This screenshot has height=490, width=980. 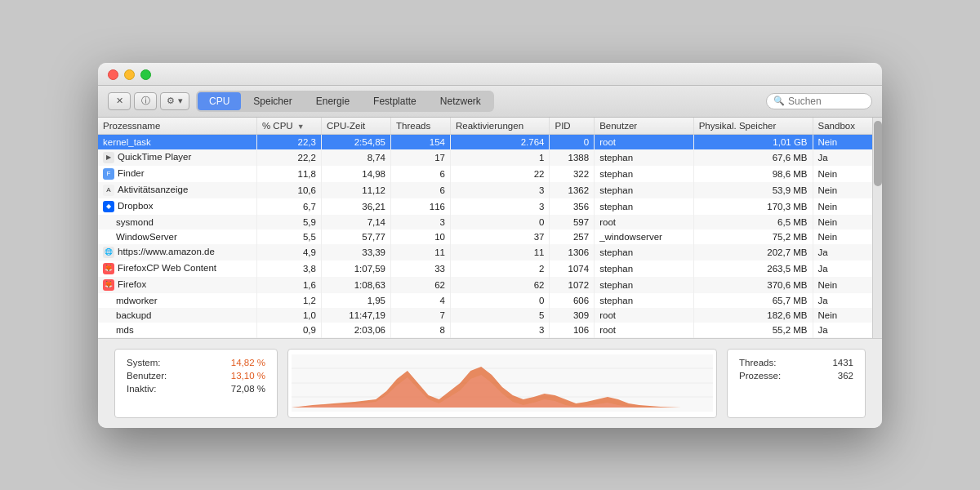 I want to click on scrollbar-thumb, so click(x=878, y=154).